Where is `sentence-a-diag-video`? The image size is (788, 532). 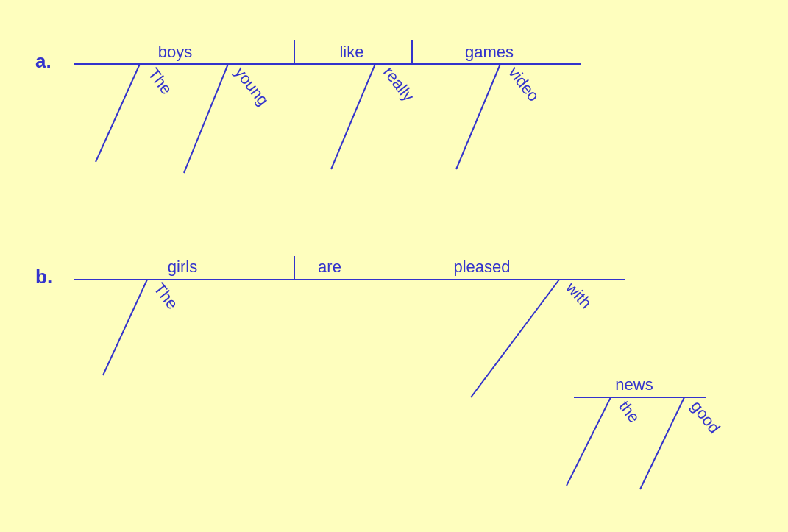
sentence-a-diag-video is located at coordinates (478, 116).